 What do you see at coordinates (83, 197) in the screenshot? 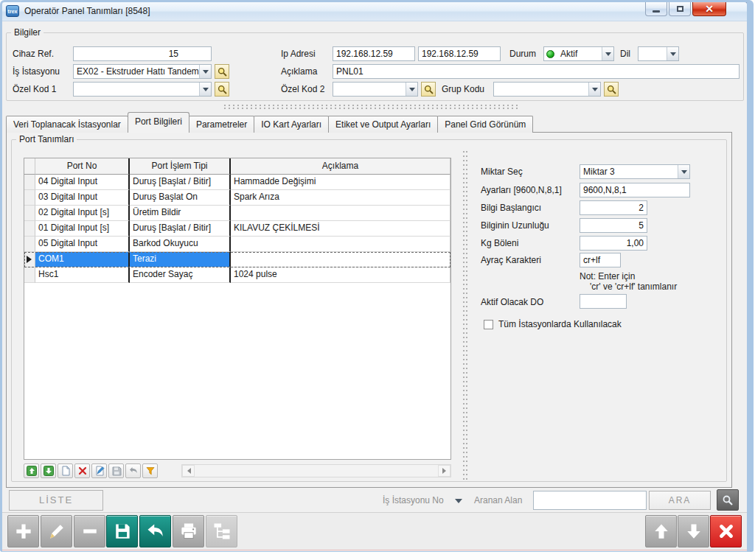
I see `cell-port-no: 03 Digital Input` at bounding box center [83, 197].